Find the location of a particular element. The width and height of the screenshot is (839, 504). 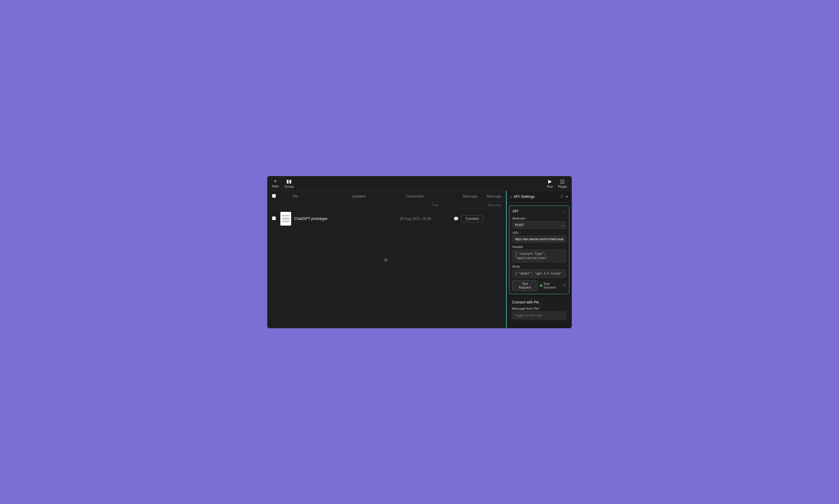

header-label-text: Header is located at coordinates (518, 247).